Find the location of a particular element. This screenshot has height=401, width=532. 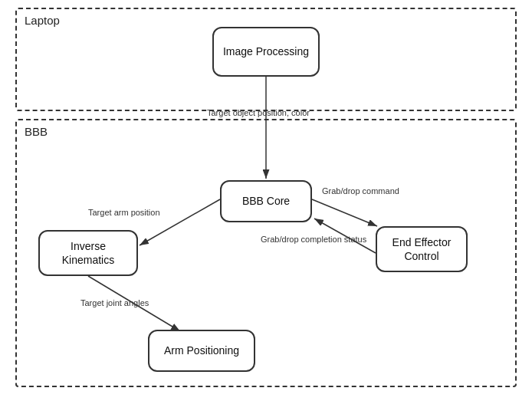

node-inverse-kinematics: Inverse Kinematics is located at coordinates (88, 253).